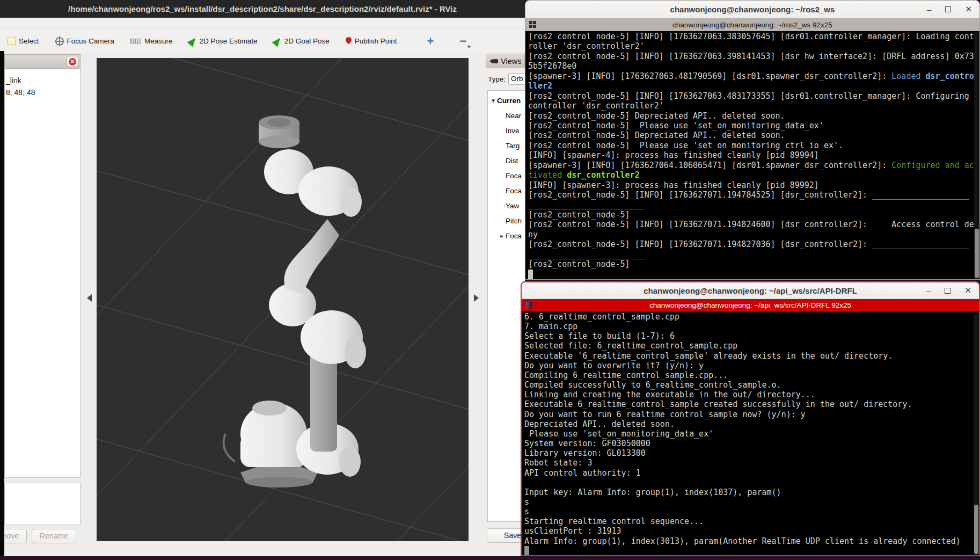 Image resolution: width=980 pixels, height=560 pixels. What do you see at coordinates (60, 41) in the screenshot?
I see `focus-camera-icon` at bounding box center [60, 41].